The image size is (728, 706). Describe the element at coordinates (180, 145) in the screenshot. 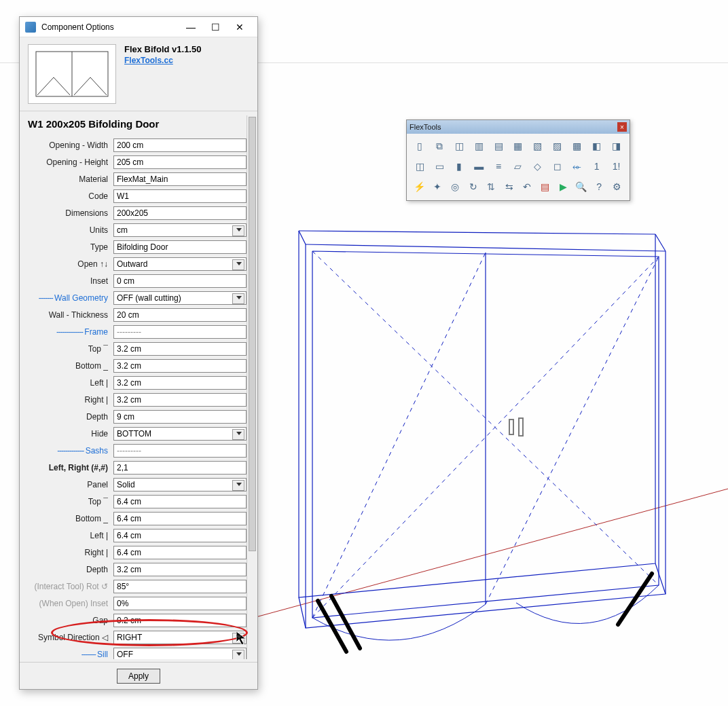

I see `field-opening-width: 200 cm` at that location.